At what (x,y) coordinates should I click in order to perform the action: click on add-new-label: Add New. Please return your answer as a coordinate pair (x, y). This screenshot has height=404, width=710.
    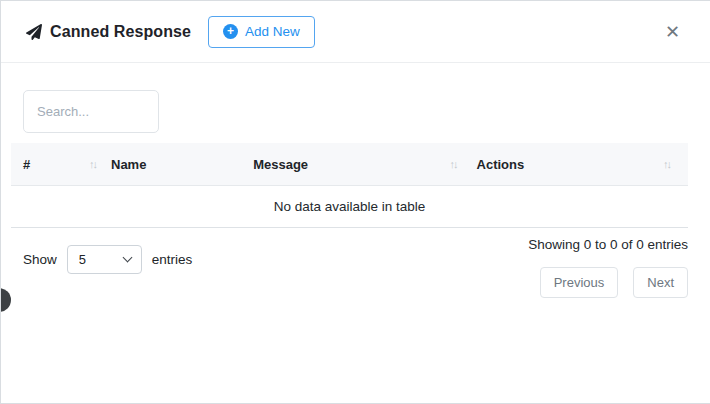
    Looking at the image, I should click on (272, 32).